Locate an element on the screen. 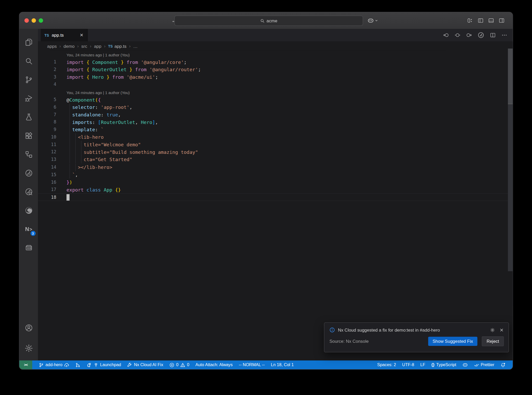 This screenshot has height=395, width=532. remote-indicator: >< is located at coordinates (26, 365).